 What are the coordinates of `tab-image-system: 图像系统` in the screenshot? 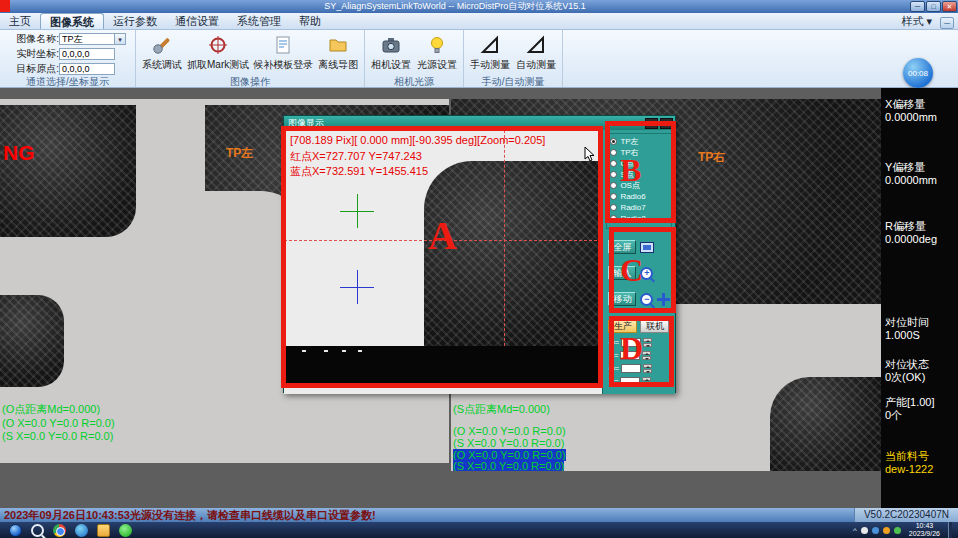 It's located at (72, 21).